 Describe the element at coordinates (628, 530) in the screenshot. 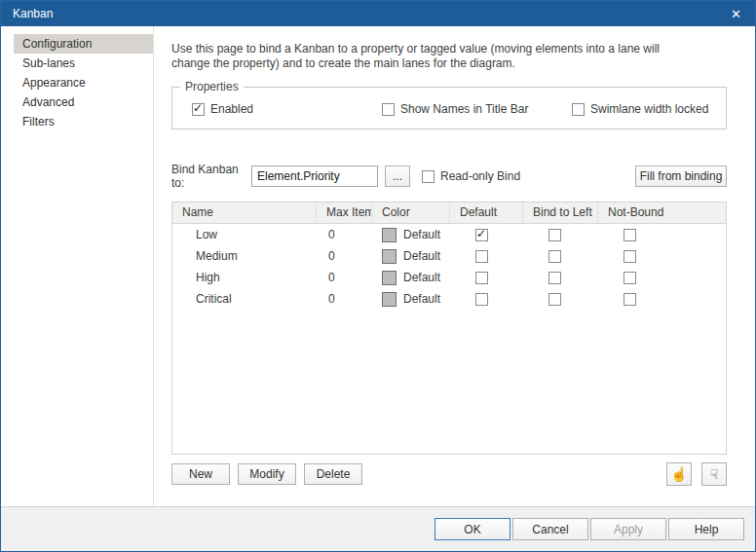

I see `apply-button: Apply` at that location.